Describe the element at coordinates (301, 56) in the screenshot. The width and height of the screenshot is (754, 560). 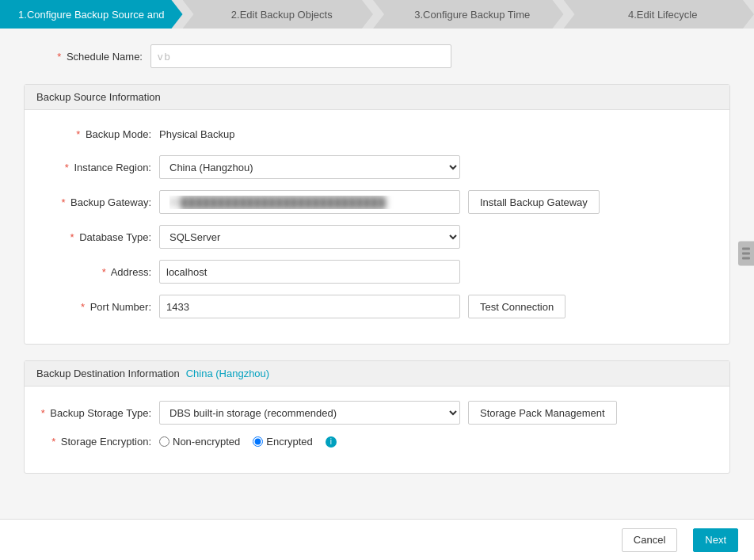
I see `schedule-name-input` at that location.